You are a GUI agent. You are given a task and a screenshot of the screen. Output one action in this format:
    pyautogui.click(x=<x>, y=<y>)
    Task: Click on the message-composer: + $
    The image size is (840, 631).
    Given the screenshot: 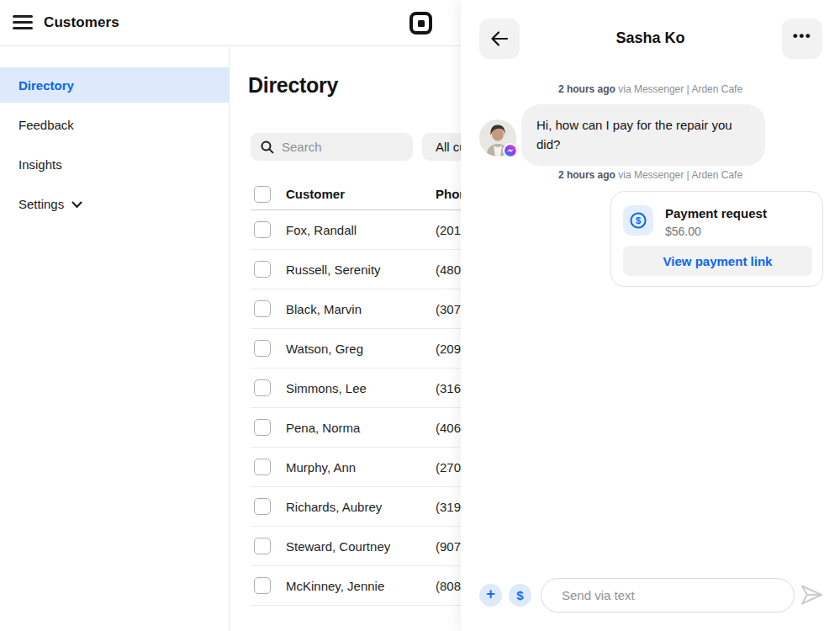 What is the action you would take?
    pyautogui.click(x=651, y=595)
    